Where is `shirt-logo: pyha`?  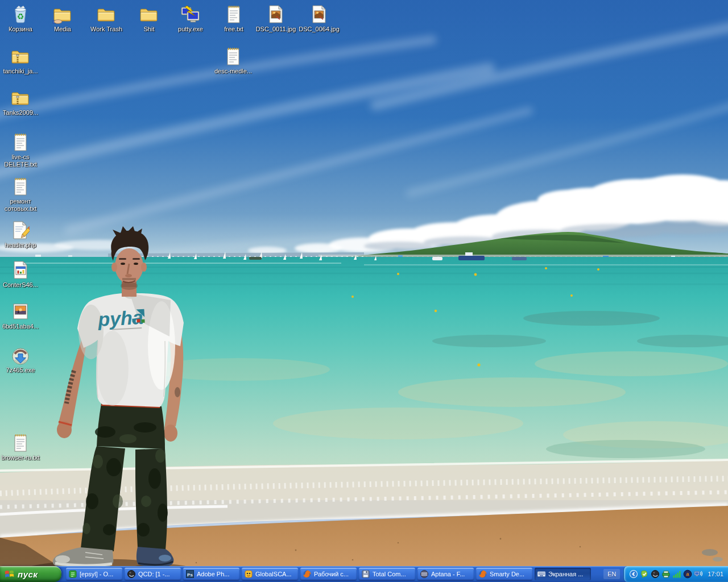 shirt-logo: pyha is located at coordinates (121, 318).